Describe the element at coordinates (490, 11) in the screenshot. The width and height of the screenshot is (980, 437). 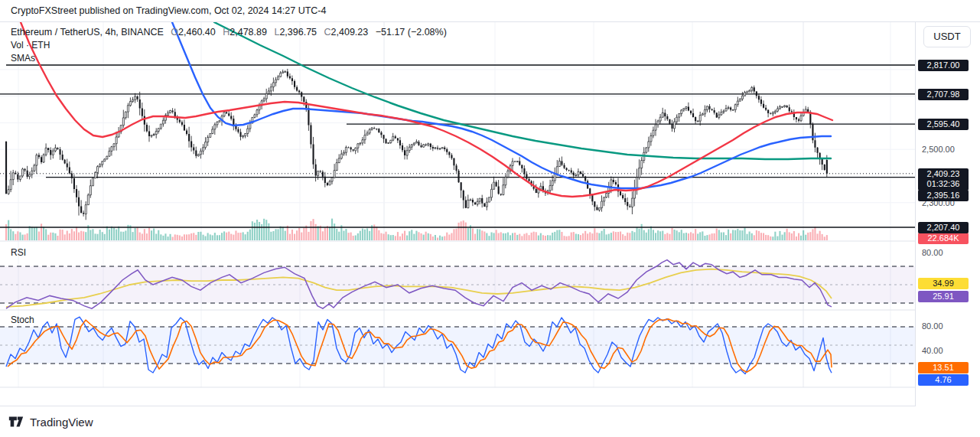
I see `attribution-bar: CryptoFXStreet published on TradingView.…` at that location.